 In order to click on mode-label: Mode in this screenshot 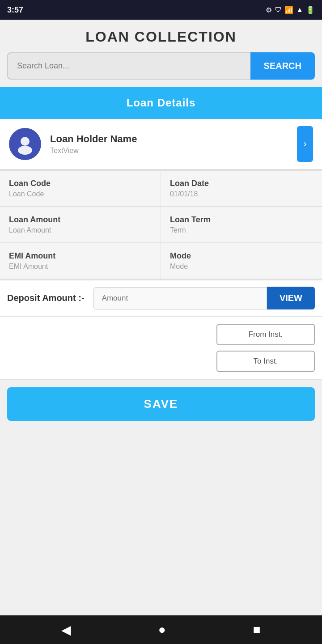, I will do `click(242, 256)`.